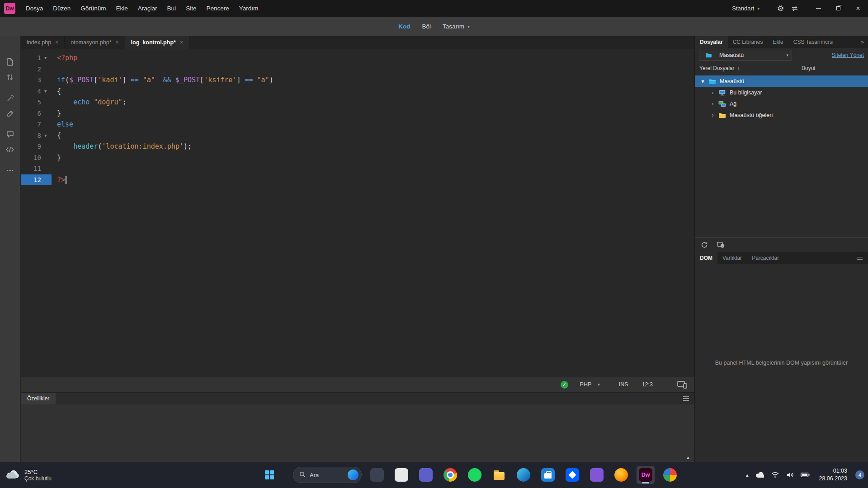  I want to click on spotify-app, so click(475, 475).